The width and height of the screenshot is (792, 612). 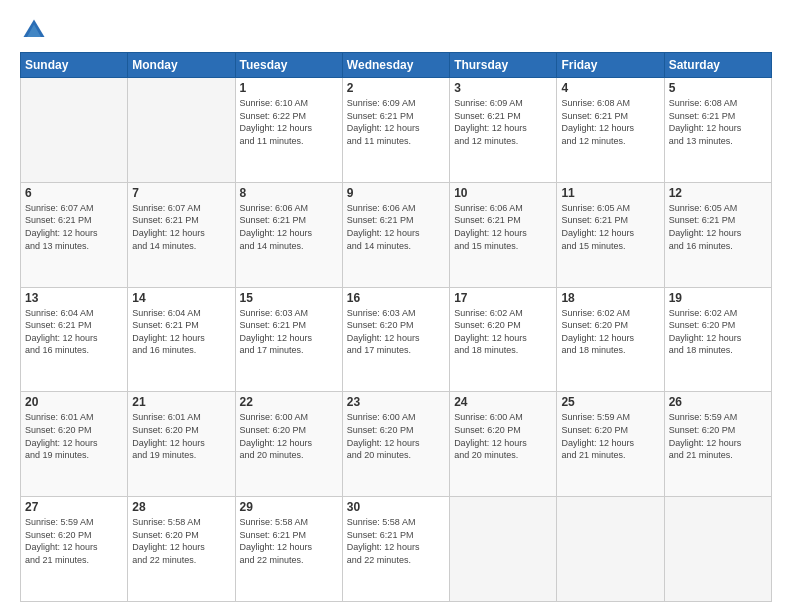 What do you see at coordinates (503, 193) in the screenshot?
I see `day-number: 10` at bounding box center [503, 193].